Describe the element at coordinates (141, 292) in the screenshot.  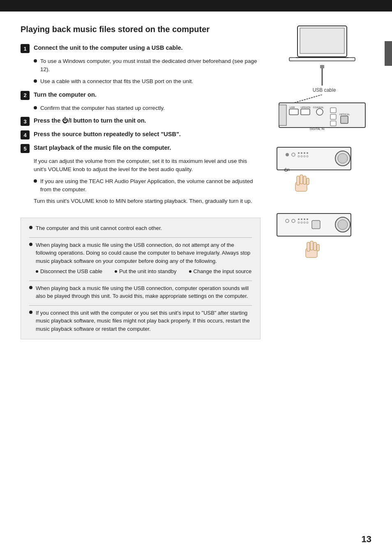
I see `note-3: When playing back a music file using the…` at that location.